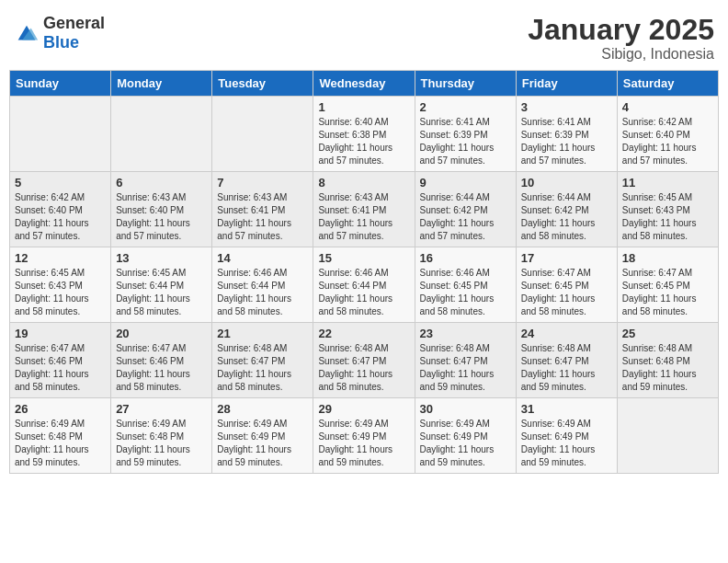 The image size is (728, 563). I want to click on location: Sibigo, Indonesia, so click(621, 54).